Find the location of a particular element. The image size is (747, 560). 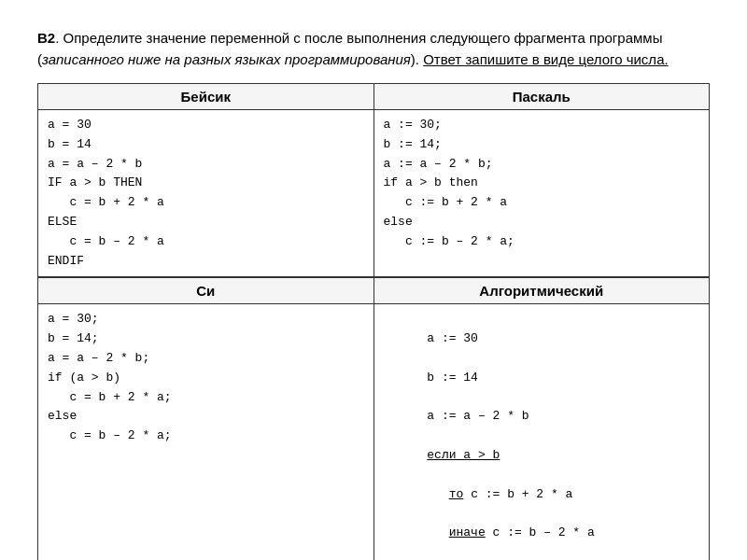

algo-line-4: если a > b is located at coordinates (463, 455).